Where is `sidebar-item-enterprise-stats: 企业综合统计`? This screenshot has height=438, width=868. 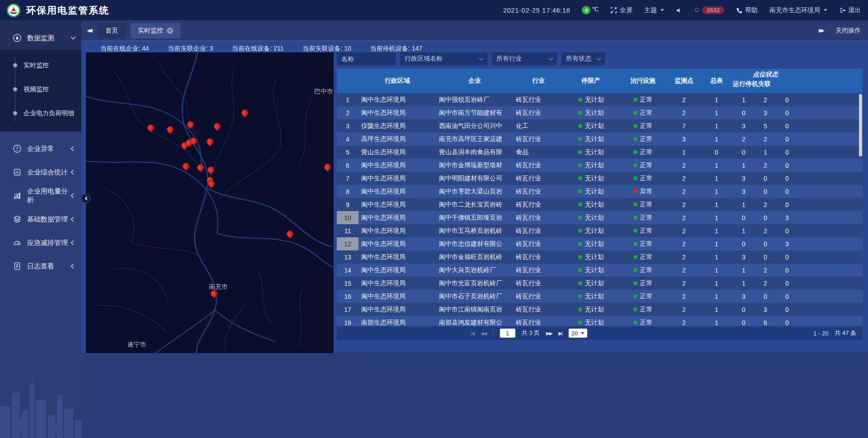
sidebar-item-enterprise-stats: 企业综合统计 is located at coordinates (41, 172).